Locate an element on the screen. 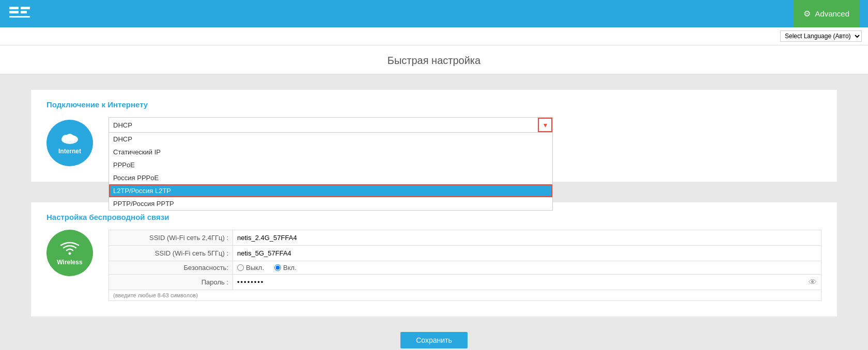  password-cell: 👁 is located at coordinates (527, 282).